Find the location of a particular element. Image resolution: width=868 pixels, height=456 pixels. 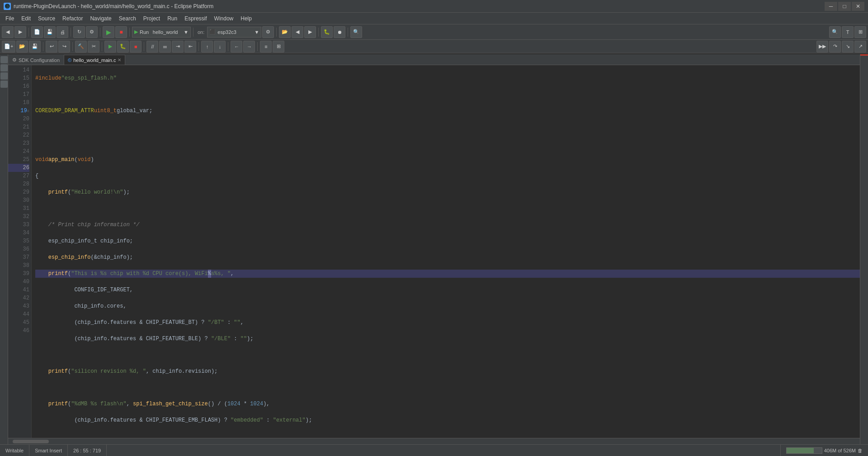

expand-all-button: ⊞ is located at coordinates (278, 47).